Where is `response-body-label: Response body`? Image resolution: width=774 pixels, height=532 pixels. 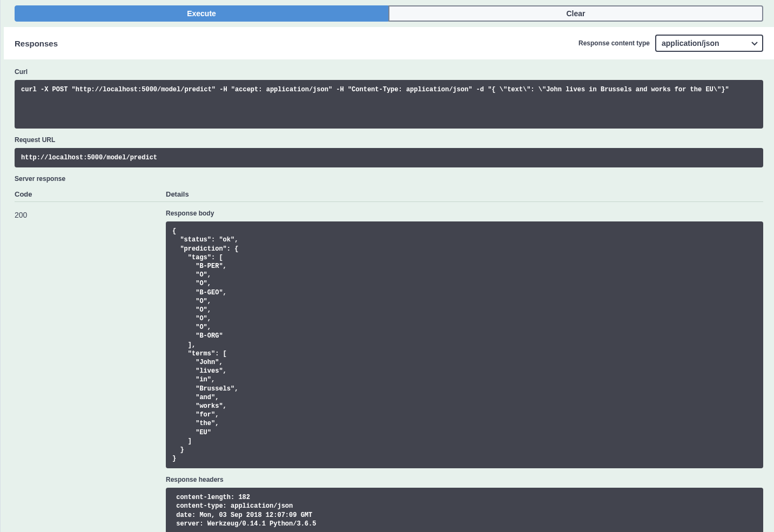 response-body-label: Response body is located at coordinates (465, 213).